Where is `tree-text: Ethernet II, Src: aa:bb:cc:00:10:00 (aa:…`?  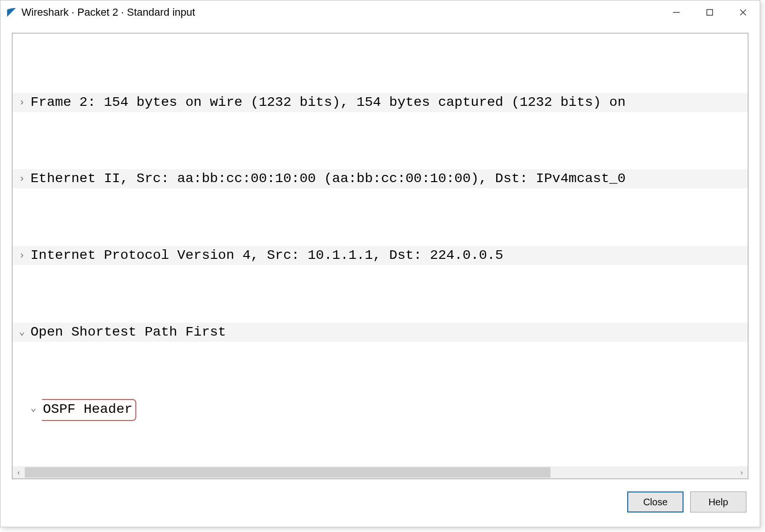 tree-text: Ethernet II, Src: aa:bb:cc:00:10:00 (aa:… is located at coordinates (389, 179).